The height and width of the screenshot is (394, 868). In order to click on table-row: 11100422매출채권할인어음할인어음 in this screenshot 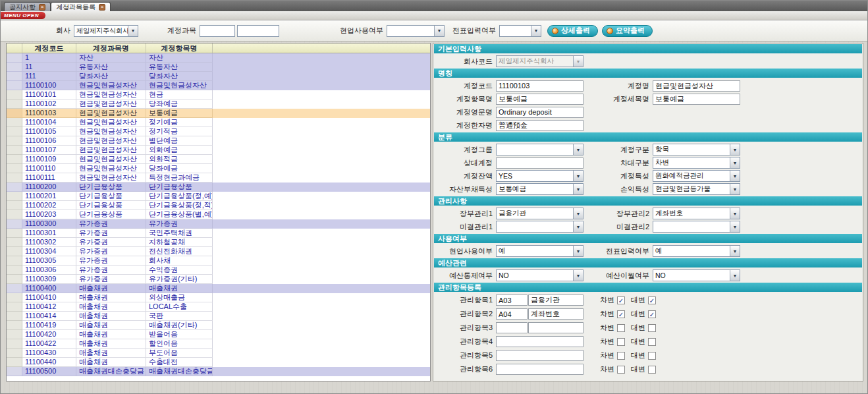, I will do `click(219, 344)`.